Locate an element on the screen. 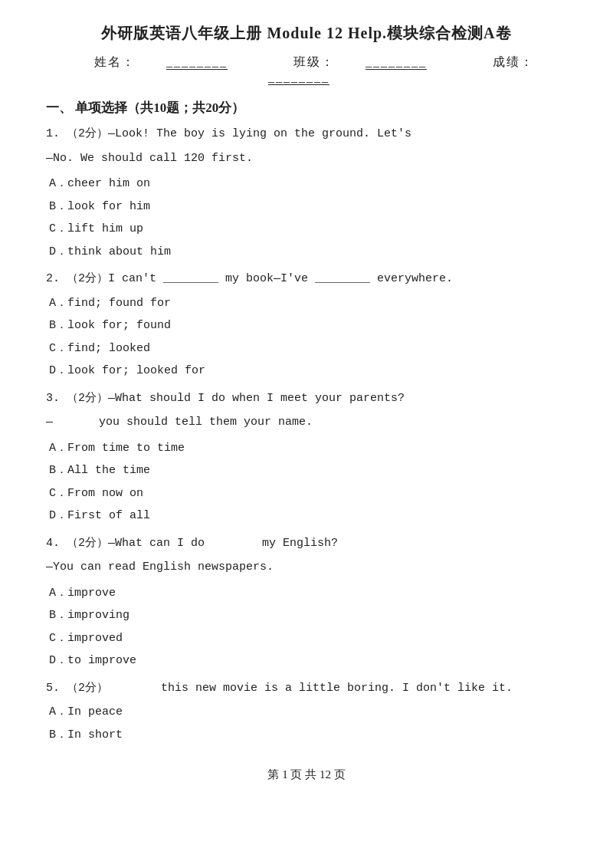  question-3-option-a: A．From time to time is located at coordinates (306, 449).